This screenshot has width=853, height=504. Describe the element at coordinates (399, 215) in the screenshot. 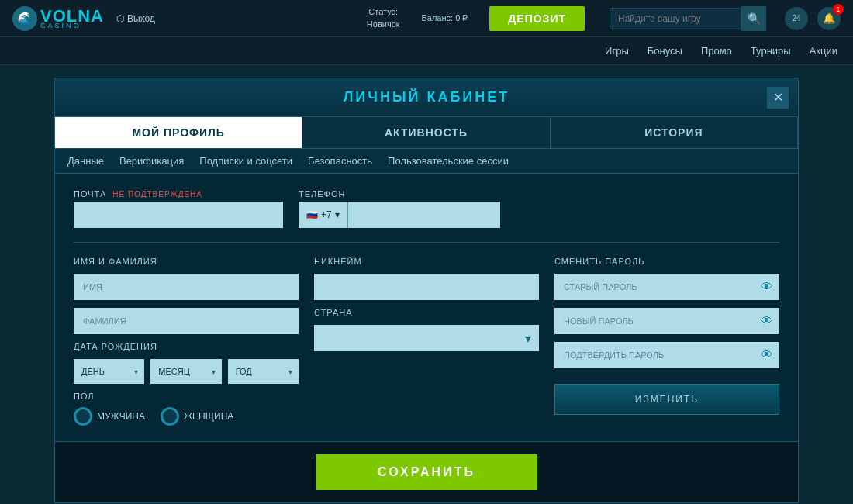

I see `phone-input-row: 🇷🇺 +7 ▾` at that location.